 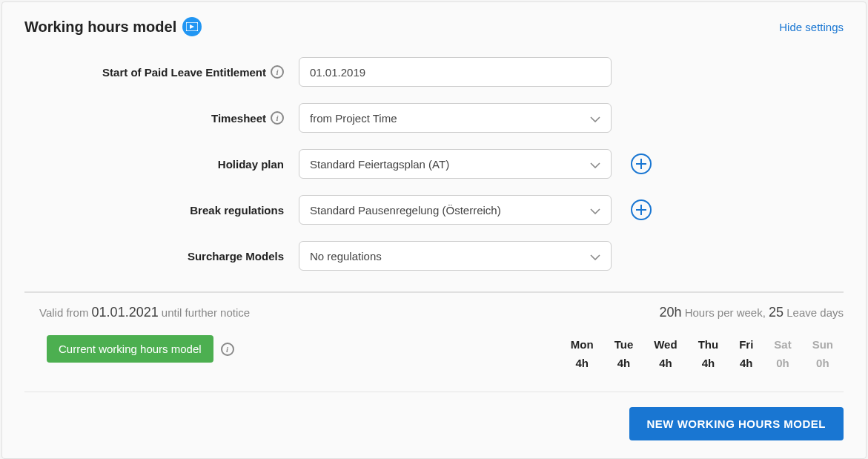 I want to click on surcharge-label: Surcharge Models, so click(x=236, y=257).